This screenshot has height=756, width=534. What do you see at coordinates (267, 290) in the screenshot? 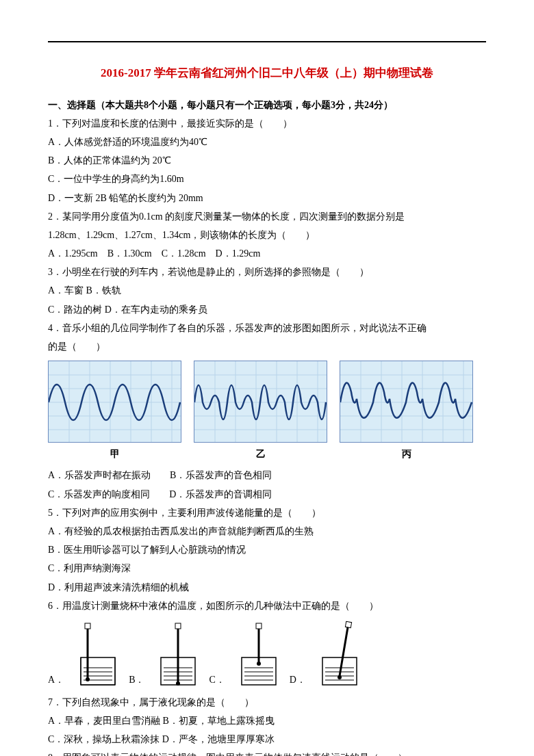
I see `q3-opts-ab: A．车窗 B．铁轨` at bounding box center [267, 290].